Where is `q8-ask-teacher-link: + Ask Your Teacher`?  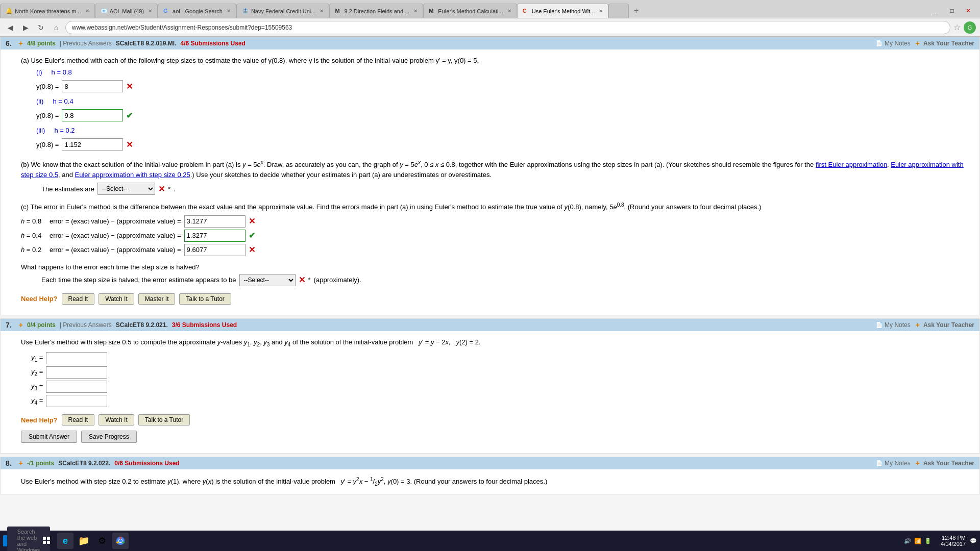 q8-ask-teacher-link: + Ask Your Teacher is located at coordinates (945, 463).